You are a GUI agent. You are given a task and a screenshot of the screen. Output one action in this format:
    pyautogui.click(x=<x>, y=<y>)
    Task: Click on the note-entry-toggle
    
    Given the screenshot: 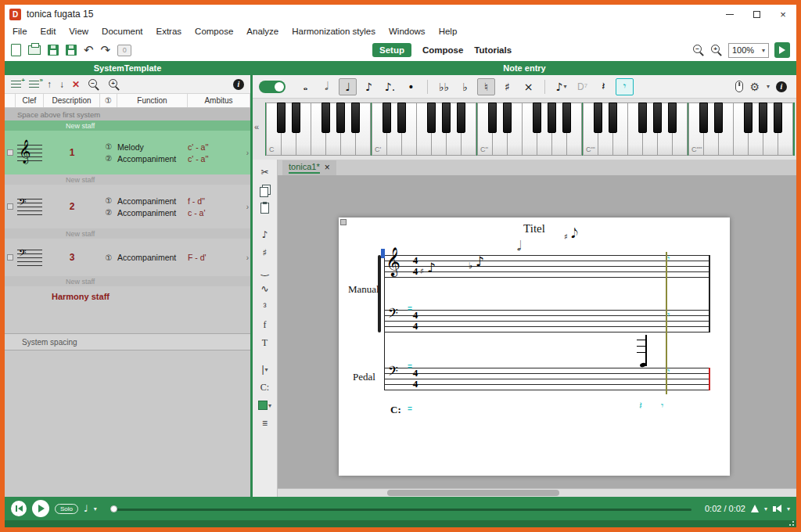 What is the action you would take?
    pyautogui.click(x=272, y=87)
    